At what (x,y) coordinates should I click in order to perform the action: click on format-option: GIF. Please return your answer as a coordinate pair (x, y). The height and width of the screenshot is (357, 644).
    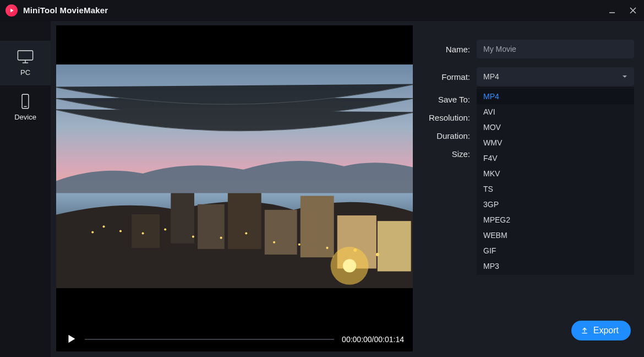
    Looking at the image, I should click on (555, 251).